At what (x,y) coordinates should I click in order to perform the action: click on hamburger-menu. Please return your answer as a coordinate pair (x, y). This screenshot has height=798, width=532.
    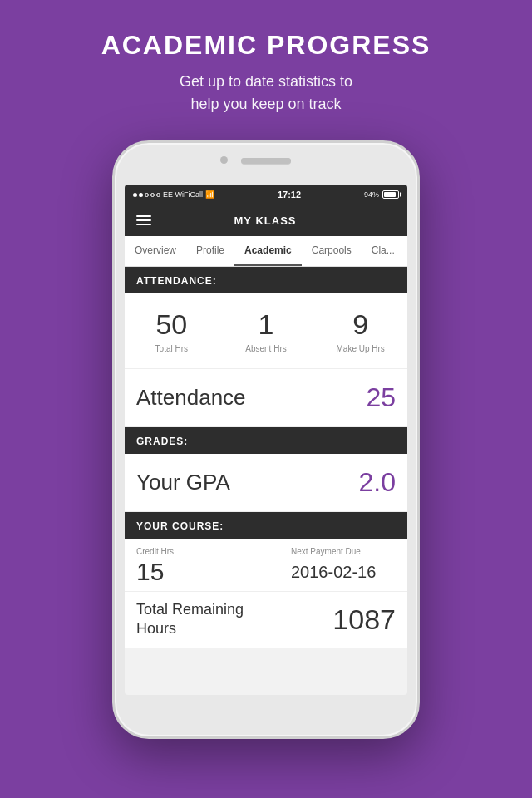
    Looking at the image, I should click on (144, 220).